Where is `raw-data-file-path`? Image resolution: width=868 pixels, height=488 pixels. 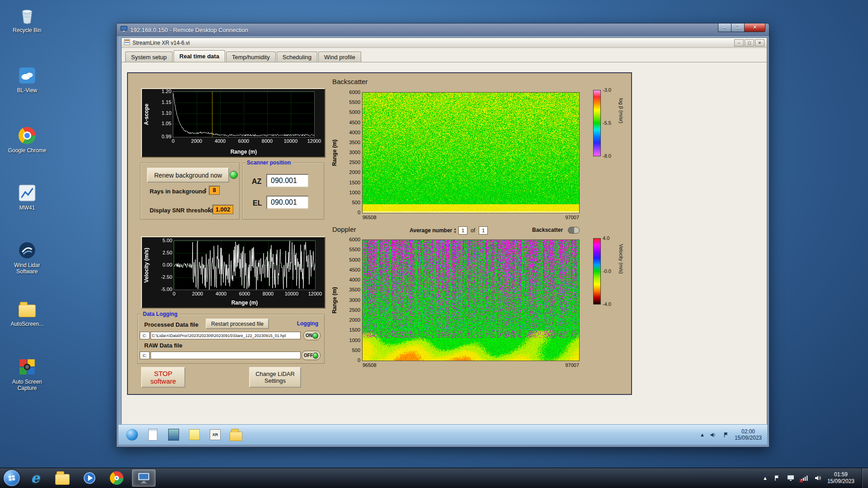 raw-data-file-path is located at coordinates (226, 355).